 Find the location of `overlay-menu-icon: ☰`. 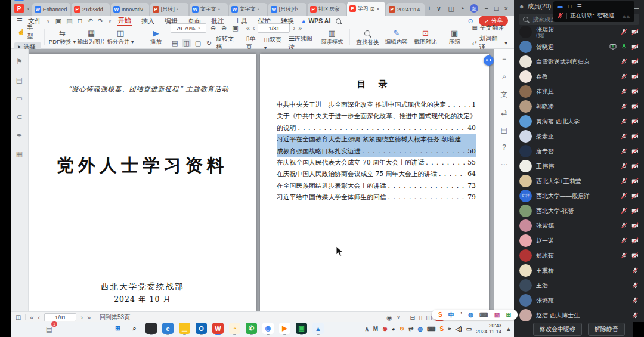

overlay-menu-icon: ☰ is located at coordinates (579, 7).